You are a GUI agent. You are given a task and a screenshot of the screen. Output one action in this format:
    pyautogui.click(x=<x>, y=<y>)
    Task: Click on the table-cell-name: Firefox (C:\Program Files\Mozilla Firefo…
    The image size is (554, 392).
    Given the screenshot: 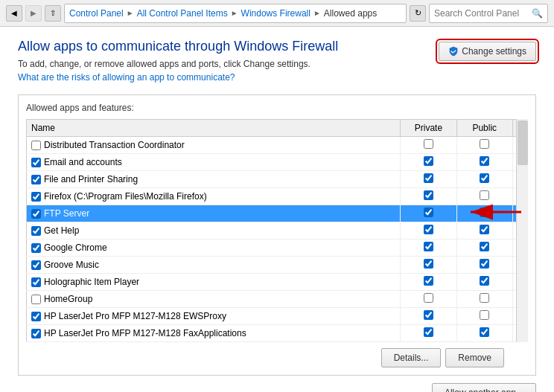 What is the action you would take?
    pyautogui.click(x=214, y=196)
    